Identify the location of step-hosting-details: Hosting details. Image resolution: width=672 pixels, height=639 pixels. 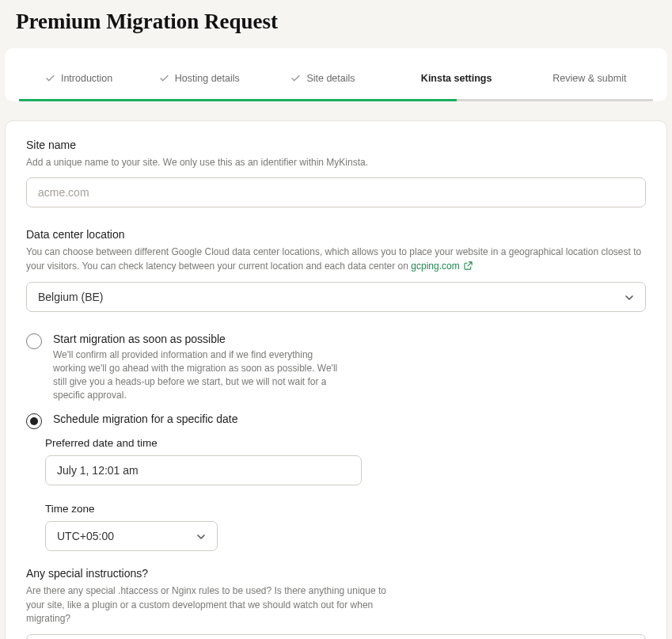
(199, 85).